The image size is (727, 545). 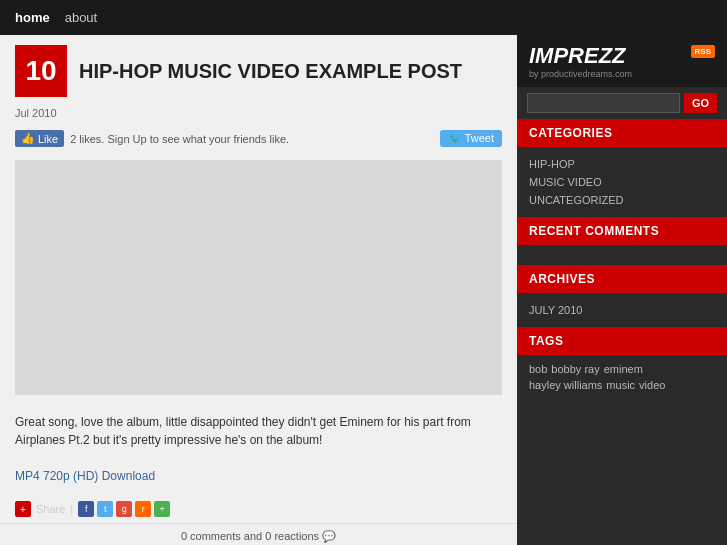 What do you see at coordinates (143, 509) in the screenshot?
I see `rss-share-icon: r` at bounding box center [143, 509].